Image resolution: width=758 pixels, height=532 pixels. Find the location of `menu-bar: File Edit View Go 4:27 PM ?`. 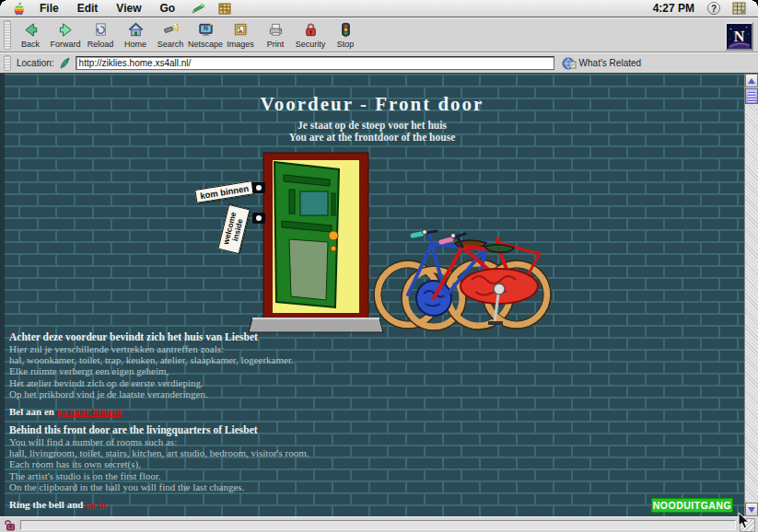

menu-bar: File Edit View Go 4:27 PM ? is located at coordinates (379, 9).